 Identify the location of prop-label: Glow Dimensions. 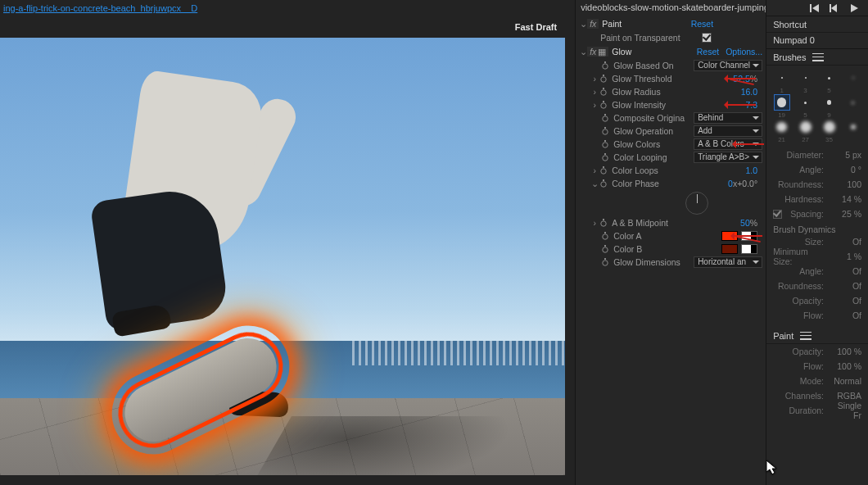
(647, 262).